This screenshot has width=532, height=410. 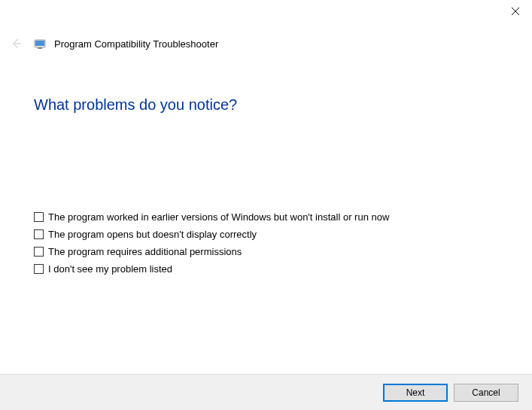 What do you see at coordinates (110, 269) in the screenshot?
I see `option-label: I don't see my problem listed` at bounding box center [110, 269].